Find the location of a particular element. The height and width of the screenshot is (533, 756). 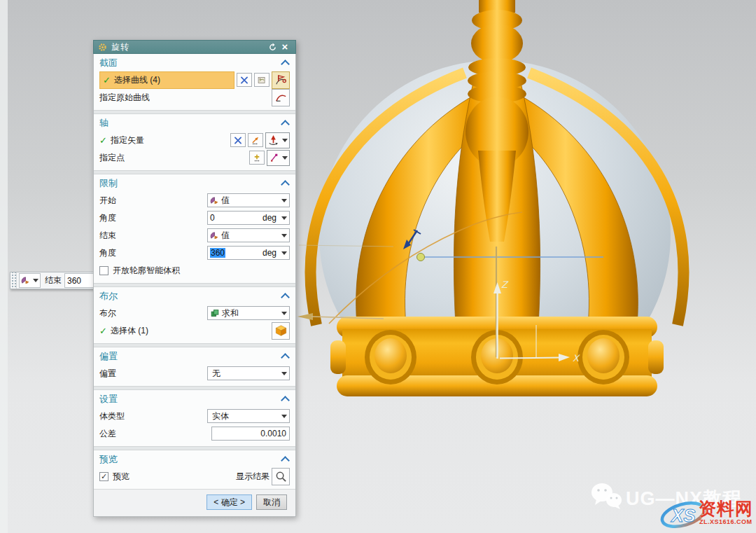

solid-body-cube-icon is located at coordinates (281, 331).